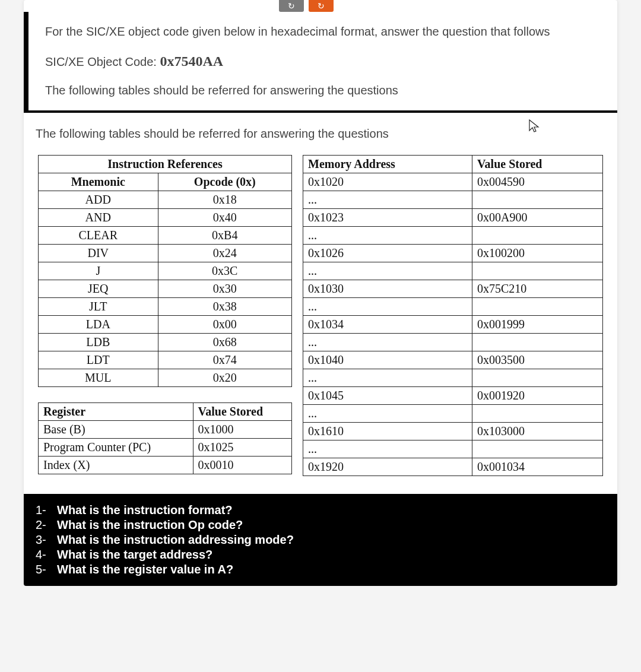  I want to click on reg-col-register: Register, so click(116, 412).